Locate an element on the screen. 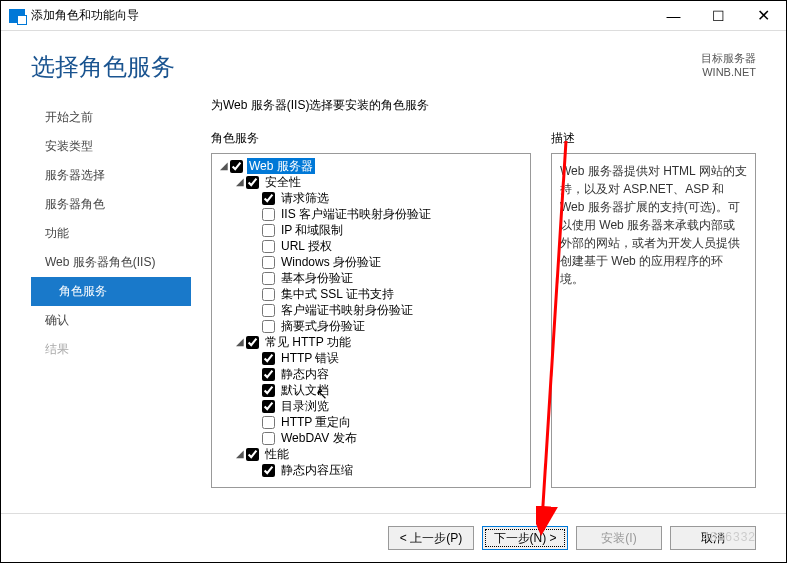  wizard-step: 结果 is located at coordinates (111, 350).